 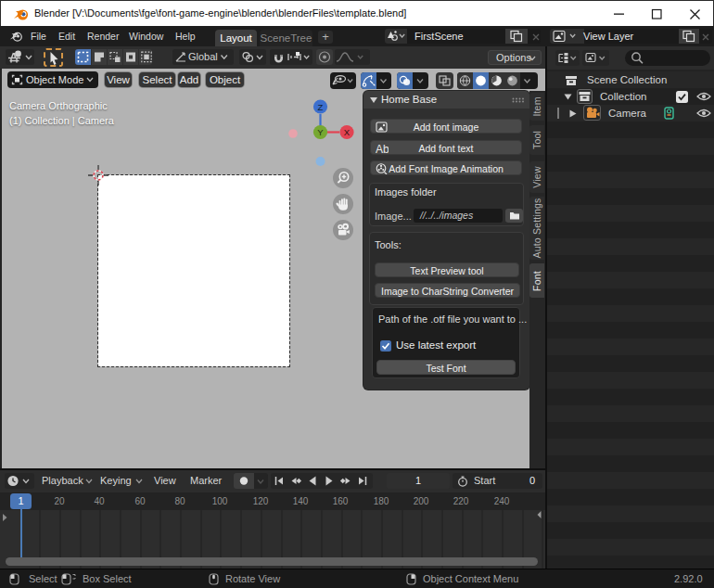 I want to click on svg-text: X, so click(x=347, y=132).